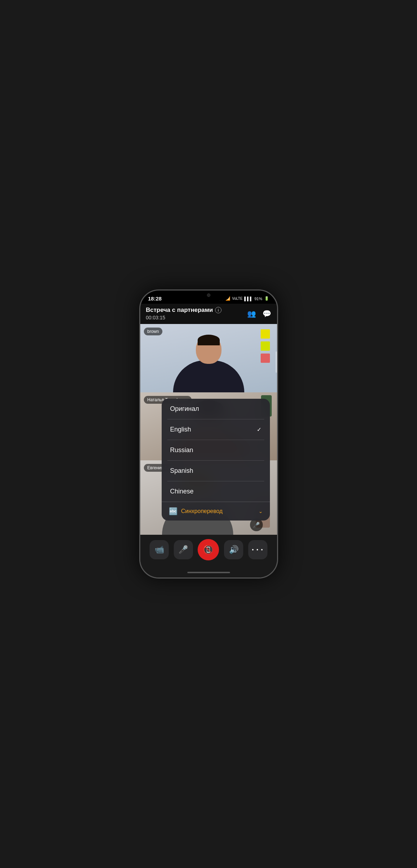 This screenshot has height=868, width=417. I want to click on video-grid: brown Наталья Тимофеева, so click(209, 429).